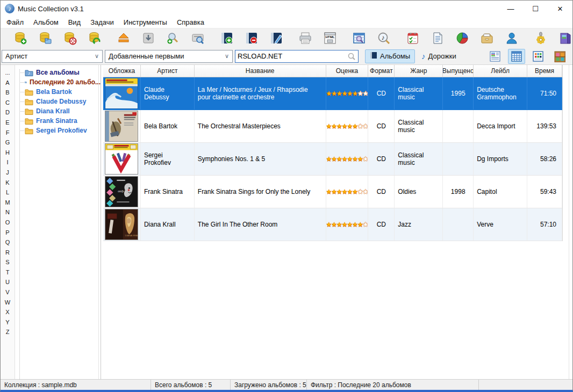 The height and width of the screenshot is (392, 573). What do you see at coordinates (59, 92) in the screenshot?
I see `tree-item-bela-bartok: Bela Bartok` at bounding box center [59, 92].